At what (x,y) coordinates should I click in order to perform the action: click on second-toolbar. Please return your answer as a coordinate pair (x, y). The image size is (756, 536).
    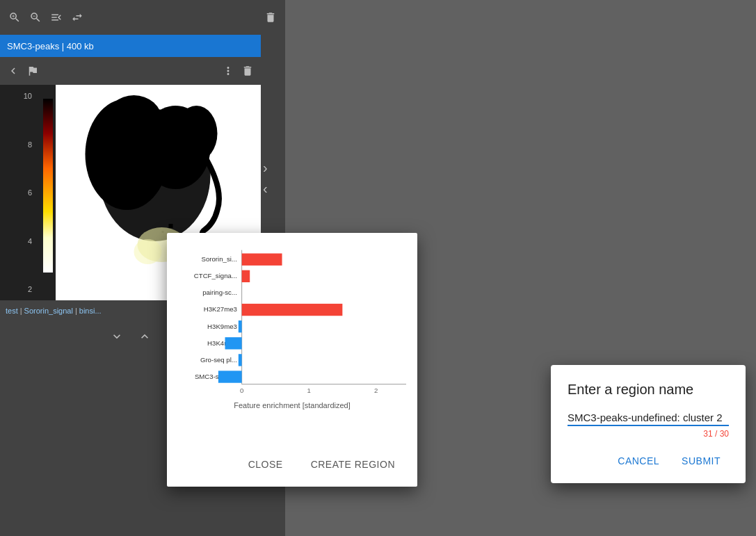
    Looking at the image, I should click on (131, 71).